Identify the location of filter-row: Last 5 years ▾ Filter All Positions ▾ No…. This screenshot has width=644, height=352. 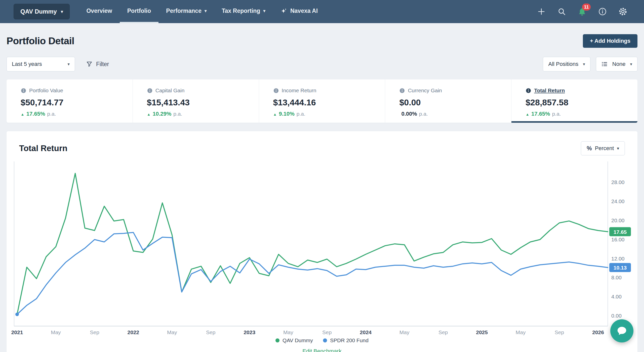
(322, 64).